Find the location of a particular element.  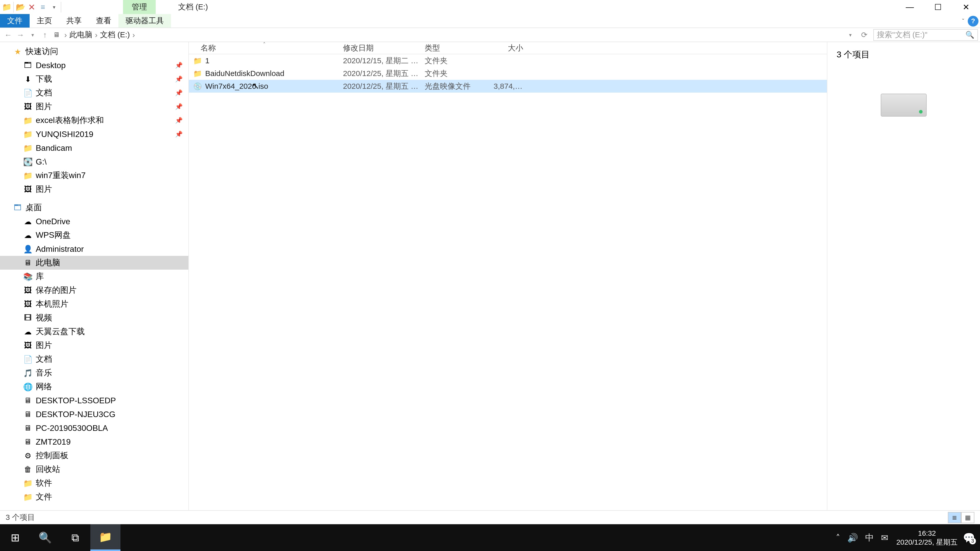

refresh-button: ⟳ is located at coordinates (864, 35).